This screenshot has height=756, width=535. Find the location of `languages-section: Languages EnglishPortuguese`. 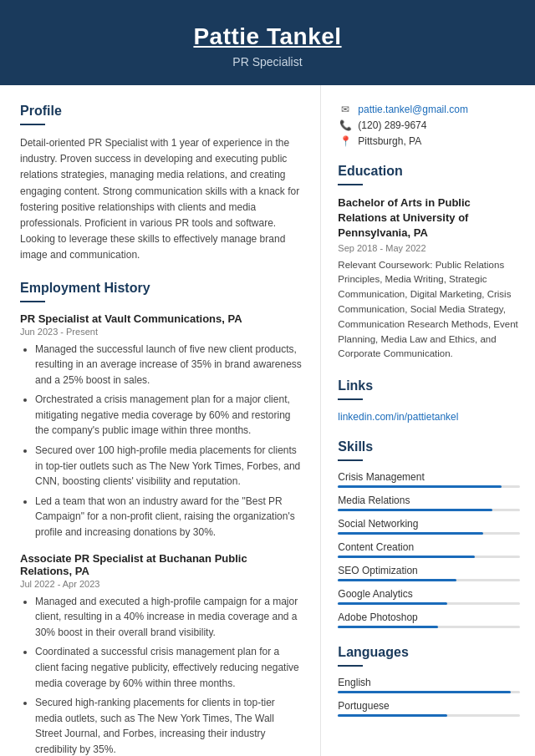

languages-section: Languages EnglishPortuguese is located at coordinates (429, 681).